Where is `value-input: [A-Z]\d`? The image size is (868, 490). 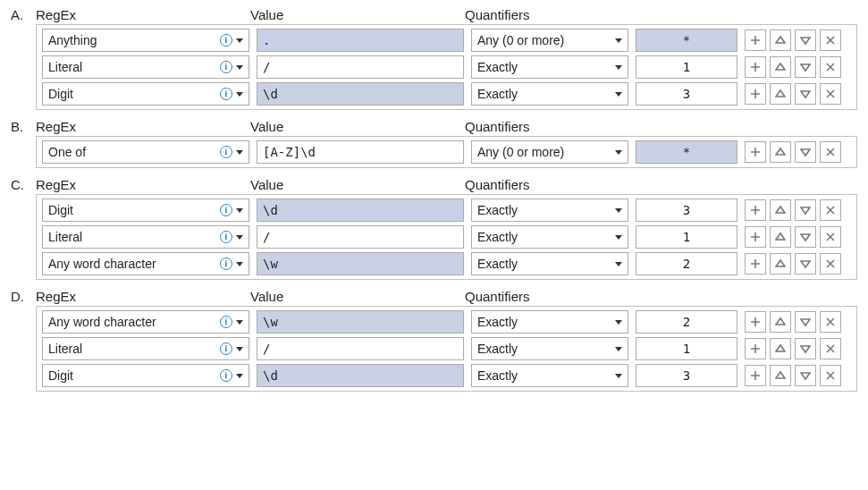
value-input: [A-Z]\d is located at coordinates (360, 152).